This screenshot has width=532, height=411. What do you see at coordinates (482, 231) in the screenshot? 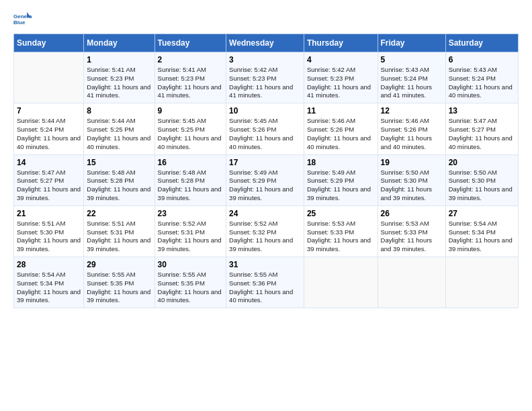
I see `calendar-cell: 27Sunrise: 5:54 AM Sunset: 5:34 PM Dayli…` at bounding box center [482, 231].